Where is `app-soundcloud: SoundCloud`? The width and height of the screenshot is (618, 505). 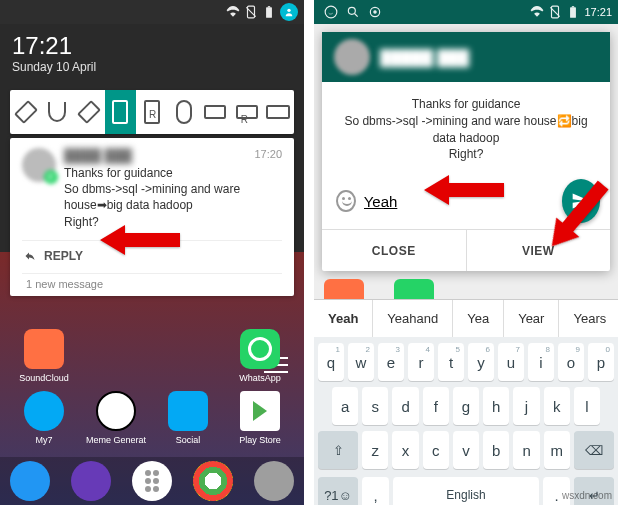 app-soundcloud: SoundCloud is located at coordinates (44, 356).